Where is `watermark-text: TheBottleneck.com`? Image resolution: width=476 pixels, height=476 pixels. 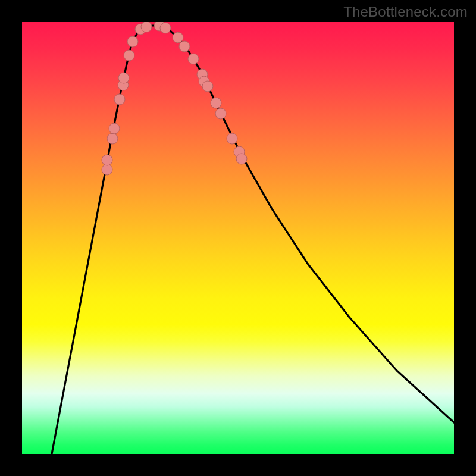 watermark-text: TheBottleneck.com is located at coordinates (406, 12).